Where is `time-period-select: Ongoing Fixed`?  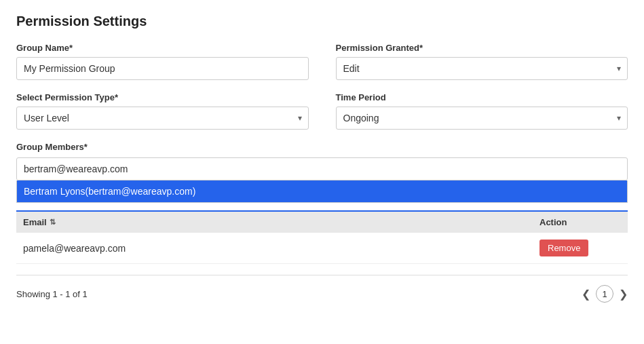 time-period-select: Ongoing Fixed is located at coordinates (482, 118).